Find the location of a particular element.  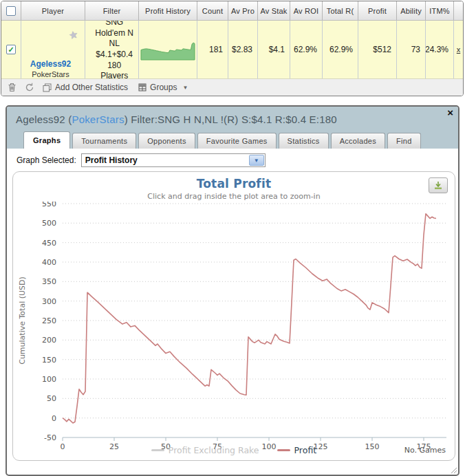

svg-text: -50 is located at coordinates (50, 437).